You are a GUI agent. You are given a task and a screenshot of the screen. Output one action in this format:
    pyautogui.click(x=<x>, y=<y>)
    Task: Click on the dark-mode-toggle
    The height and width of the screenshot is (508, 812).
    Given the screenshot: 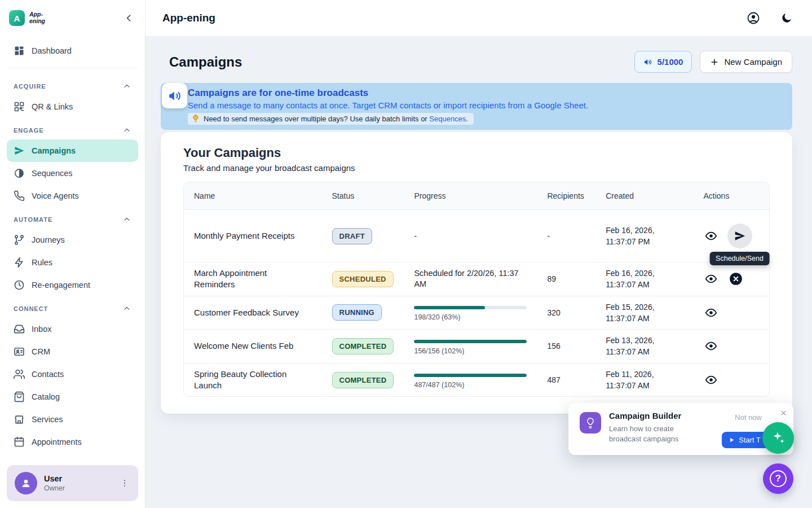 What is the action you would take?
    pyautogui.click(x=787, y=18)
    